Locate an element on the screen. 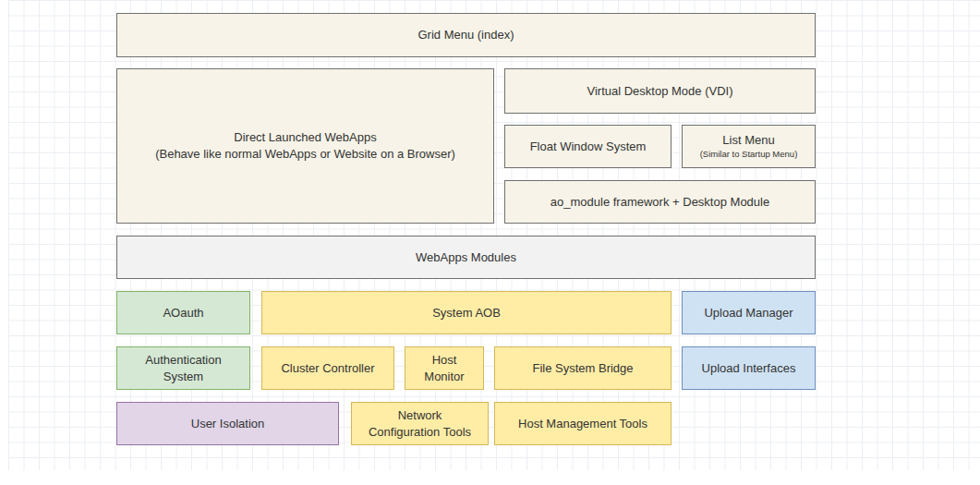  node-cluster-controller-label: Cluster Controller is located at coordinates (327, 369).